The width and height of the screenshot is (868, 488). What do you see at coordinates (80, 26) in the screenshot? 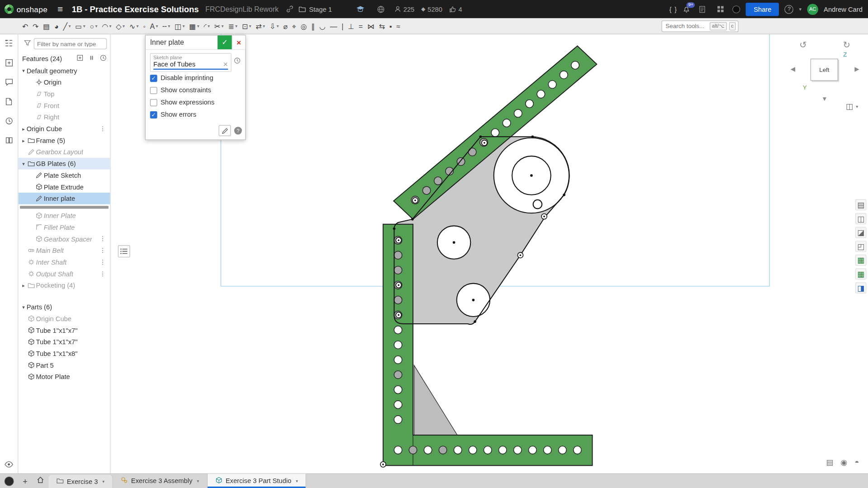
I see `rectangle-tool-button: ▭▾` at bounding box center [80, 26].